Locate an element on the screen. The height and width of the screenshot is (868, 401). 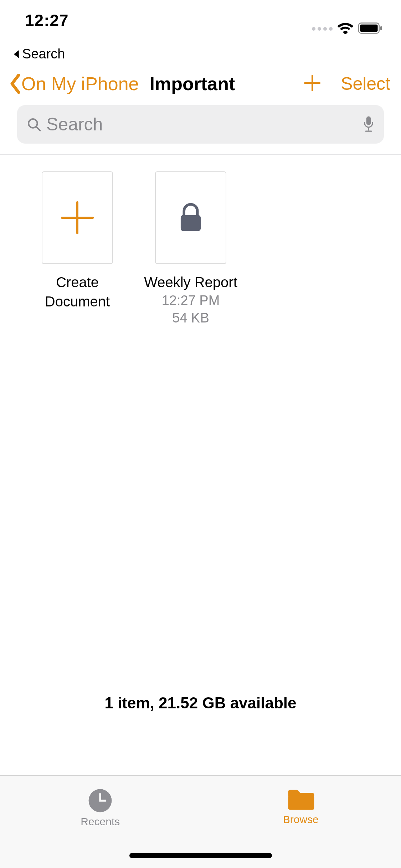
search-icon is located at coordinates (34, 124).